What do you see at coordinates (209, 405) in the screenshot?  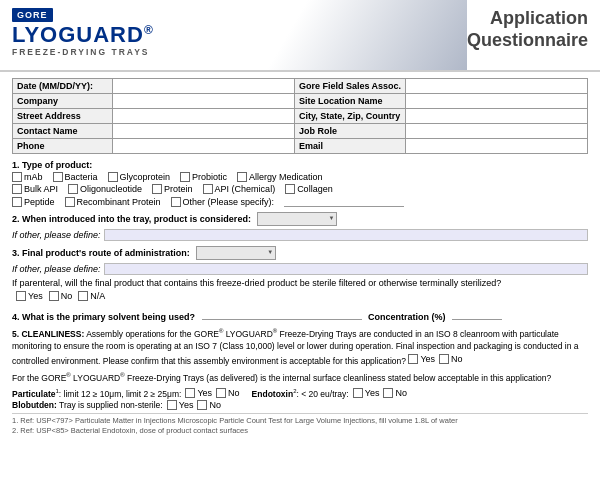 I see `cb-no-bioburden: No` at bounding box center [209, 405].